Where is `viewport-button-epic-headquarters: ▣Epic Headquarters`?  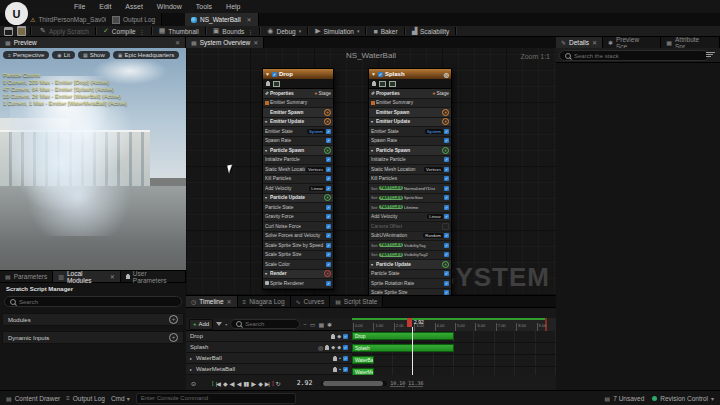 viewport-button-epic-headquarters: ▣Epic Headquarters is located at coordinates (146, 55).